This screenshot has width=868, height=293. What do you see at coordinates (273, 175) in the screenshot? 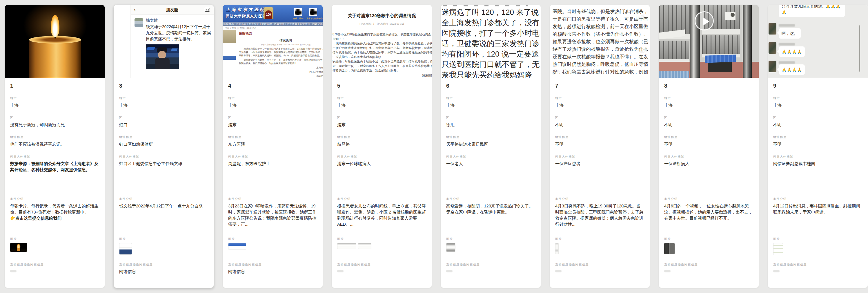
I see `field-value-deceased: 周盛妮，东方医院护士` at bounding box center [273, 175].